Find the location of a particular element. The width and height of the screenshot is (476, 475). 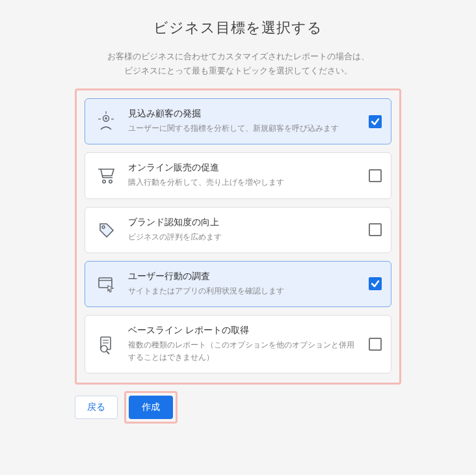

option-title: ブランド認知度の向上 is located at coordinates (244, 223).